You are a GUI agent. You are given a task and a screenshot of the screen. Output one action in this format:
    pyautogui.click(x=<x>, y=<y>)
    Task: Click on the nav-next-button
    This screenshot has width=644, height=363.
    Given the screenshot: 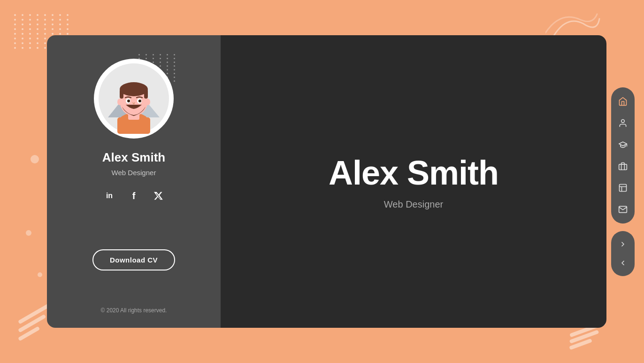 What is the action you would take?
    pyautogui.click(x=623, y=244)
    